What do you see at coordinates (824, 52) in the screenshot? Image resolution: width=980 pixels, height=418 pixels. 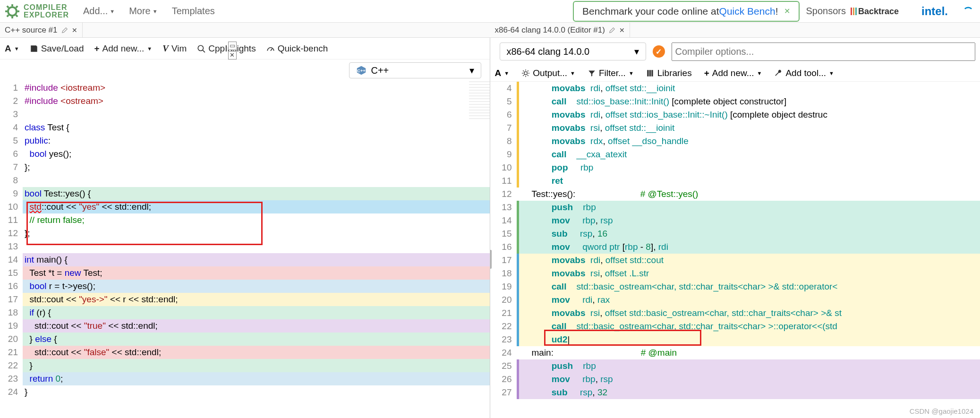 I see `compiler-options-input` at bounding box center [824, 52].